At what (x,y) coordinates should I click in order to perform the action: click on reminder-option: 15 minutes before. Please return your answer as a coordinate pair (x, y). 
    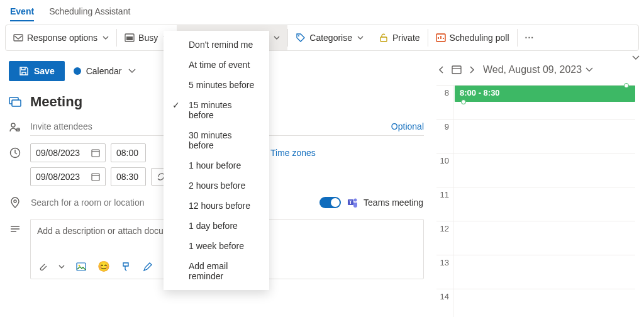
    Looking at the image, I should click on (216, 110).